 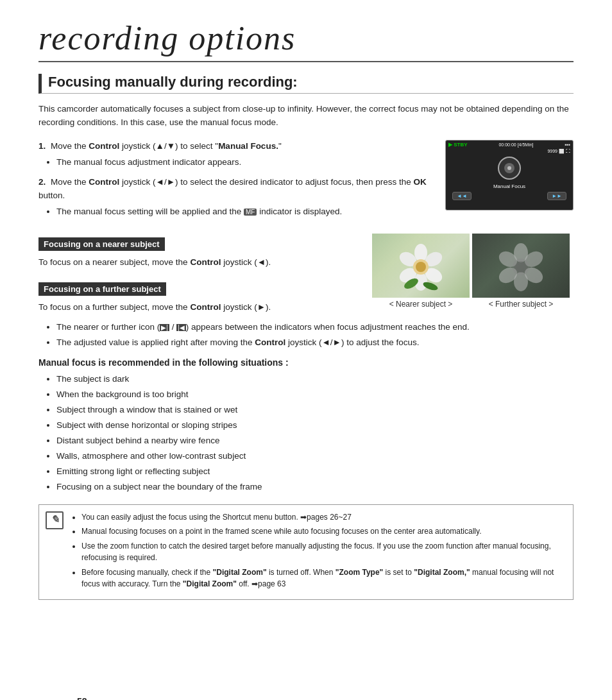 I want to click on cam-center, so click(x=509, y=168).